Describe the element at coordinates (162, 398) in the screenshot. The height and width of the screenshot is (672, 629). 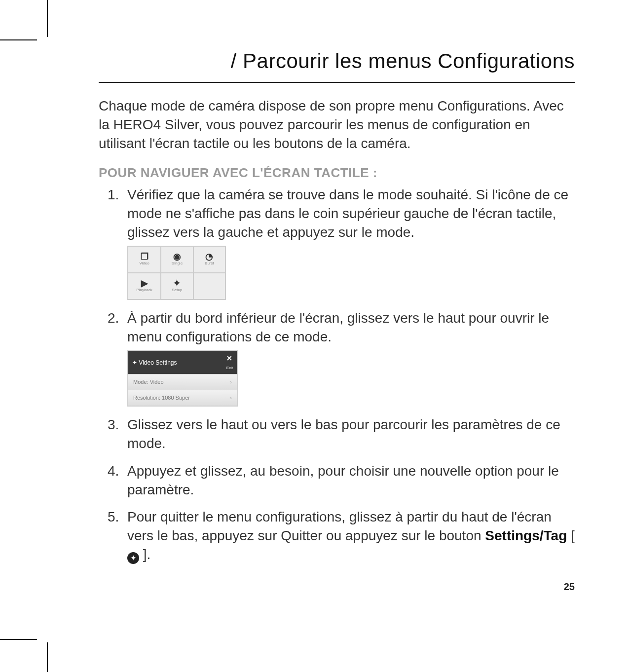
I see `settings-row-label: Resolution: 1080 Super` at that location.